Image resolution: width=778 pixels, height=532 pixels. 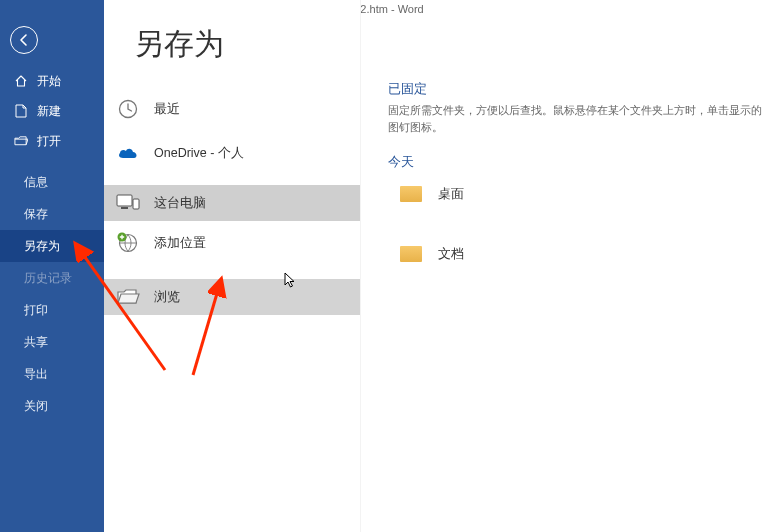 I want to click on back-button, so click(x=52, y=40).